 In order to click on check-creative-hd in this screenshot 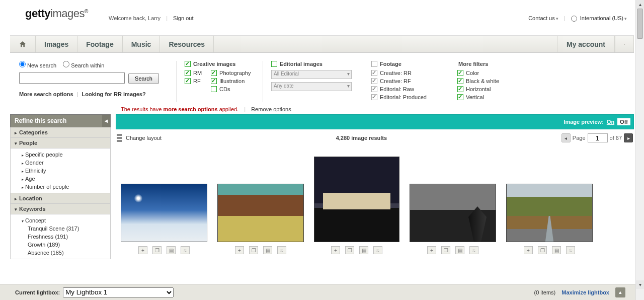, I will do `click(188, 64)`.